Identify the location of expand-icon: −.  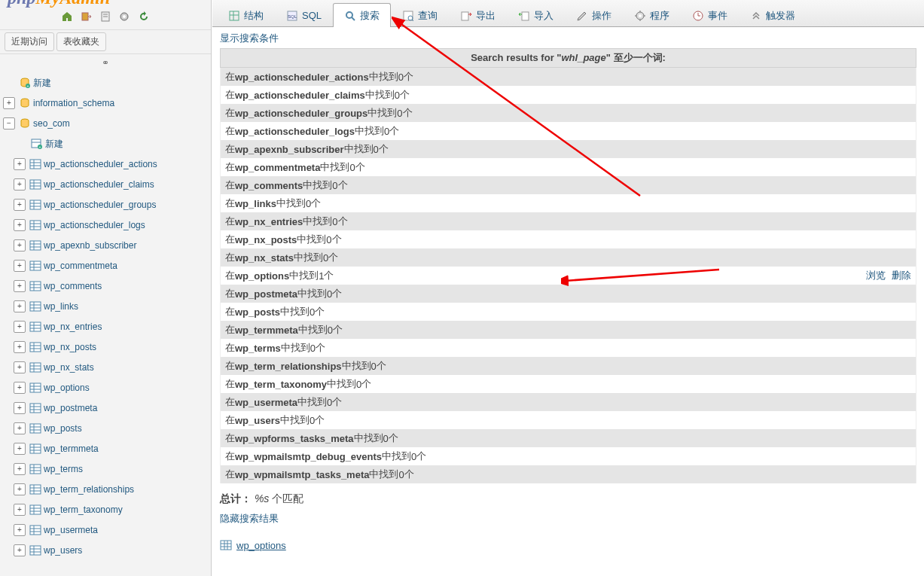
(9, 123).